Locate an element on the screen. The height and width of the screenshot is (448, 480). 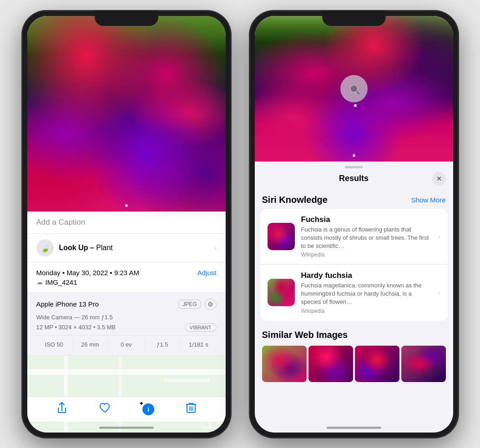
siri-knowledge-title: Siri Knowledge is located at coordinates (295, 200).